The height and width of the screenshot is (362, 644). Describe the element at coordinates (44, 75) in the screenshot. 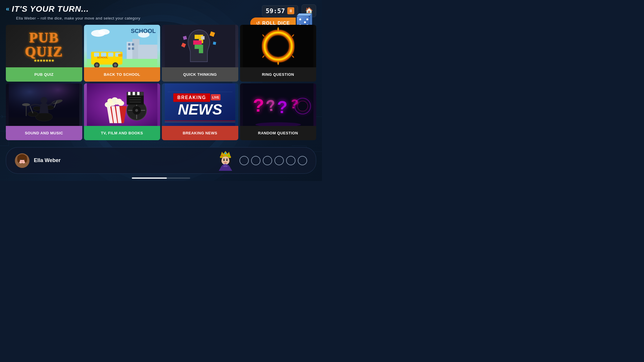

I see `pub-quiz-label: PUB QUIZ` at that location.